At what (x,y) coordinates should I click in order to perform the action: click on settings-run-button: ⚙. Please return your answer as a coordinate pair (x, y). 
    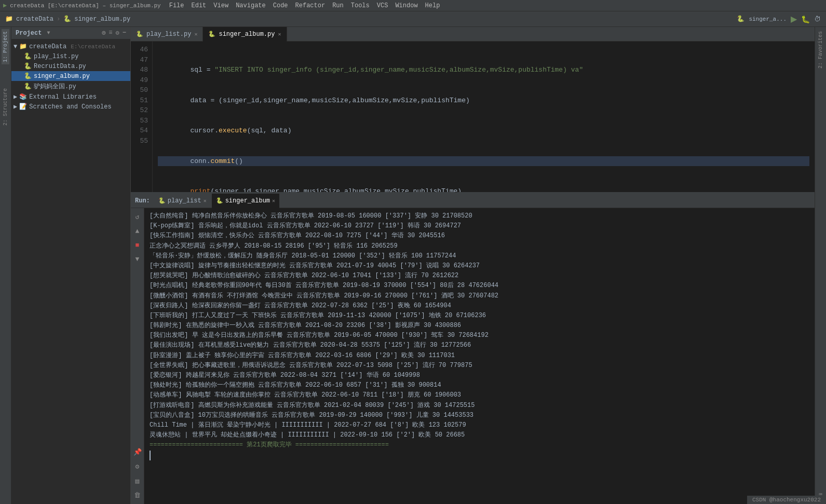
    Looking at the image, I should click on (138, 467).